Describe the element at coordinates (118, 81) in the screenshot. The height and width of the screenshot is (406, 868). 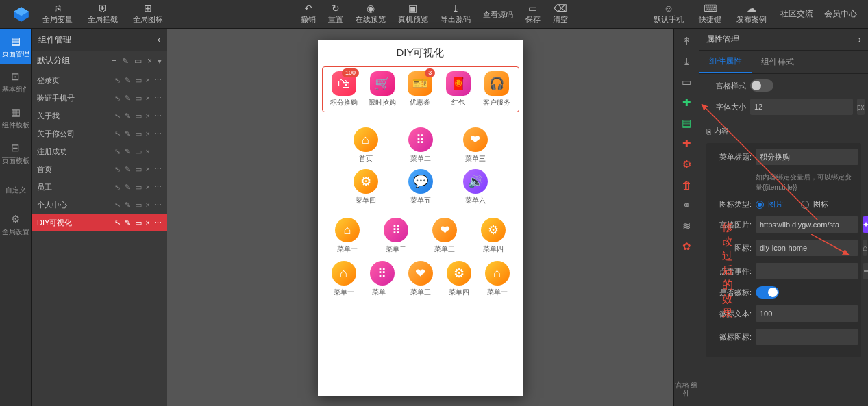
I see `page-tool-0-0: ⤡` at that location.